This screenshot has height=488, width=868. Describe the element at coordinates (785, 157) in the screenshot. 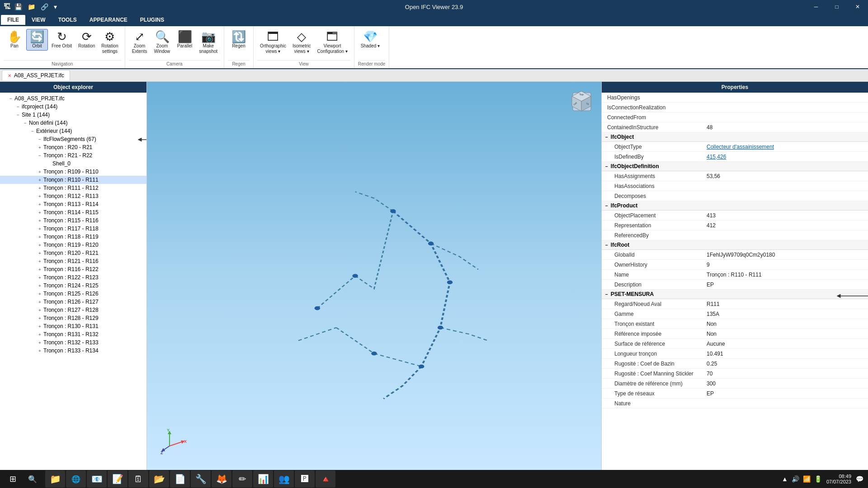

I see `prop-val: 415,426` at that location.